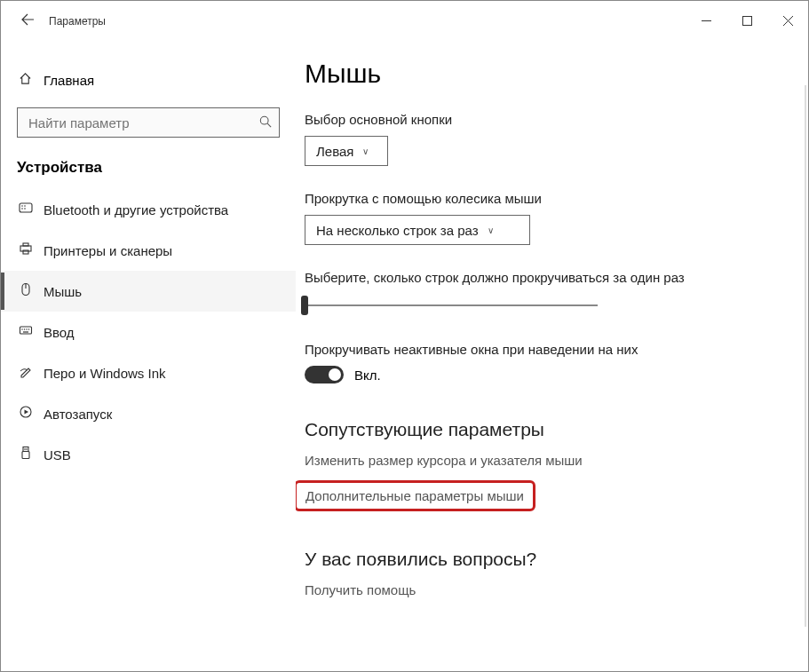 This screenshot has height=672, width=809. Describe the element at coordinates (148, 171) in the screenshot. I see `category-heading: Устройства` at that location.